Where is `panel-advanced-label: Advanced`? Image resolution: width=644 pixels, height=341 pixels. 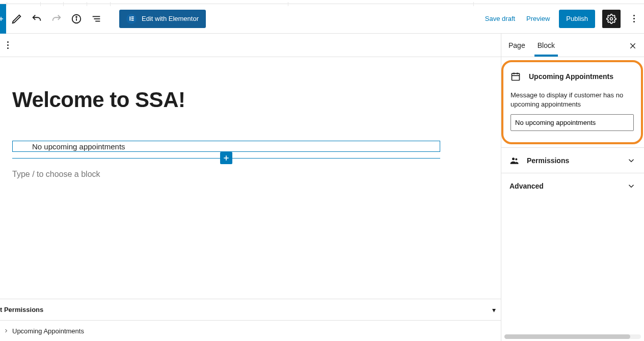 panel-advanced-label: Advanced is located at coordinates (527, 186).